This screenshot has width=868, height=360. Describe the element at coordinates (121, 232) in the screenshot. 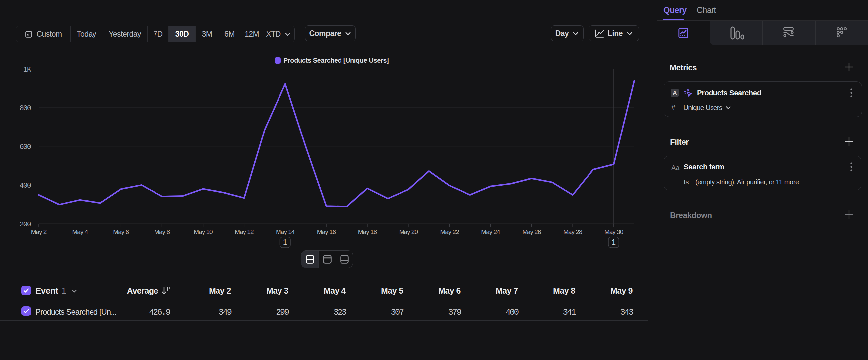

I see `svg-text: May 6` at that location.